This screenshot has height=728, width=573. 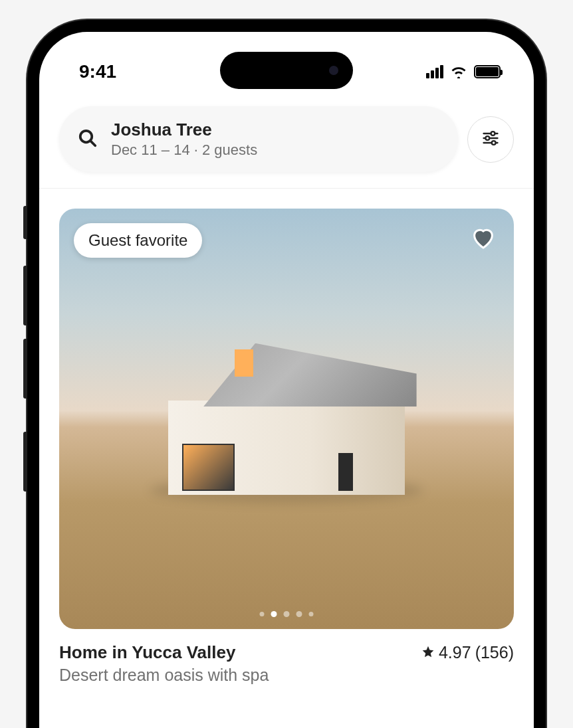 What do you see at coordinates (495, 652) in the screenshot?
I see `review-count: (156)` at bounding box center [495, 652].